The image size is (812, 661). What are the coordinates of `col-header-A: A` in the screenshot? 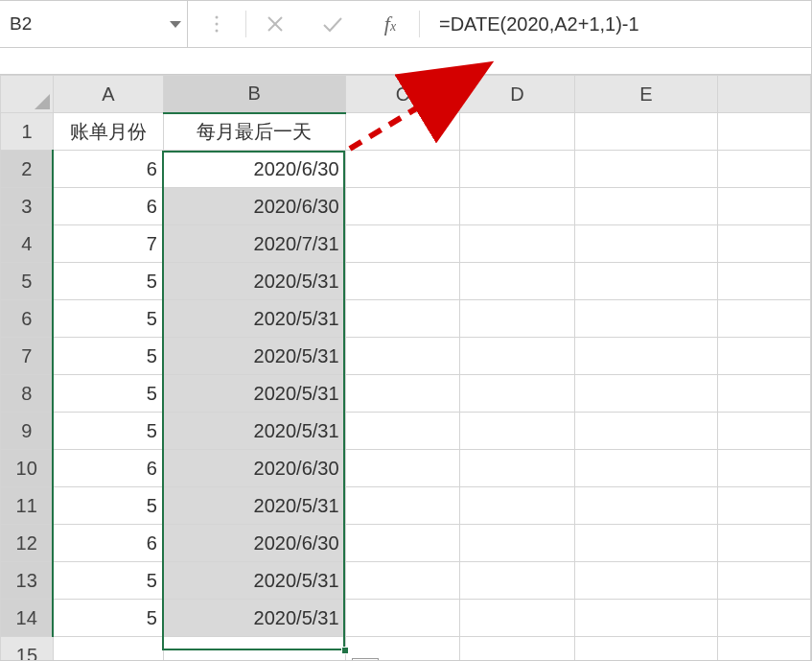 It's located at (107, 94).